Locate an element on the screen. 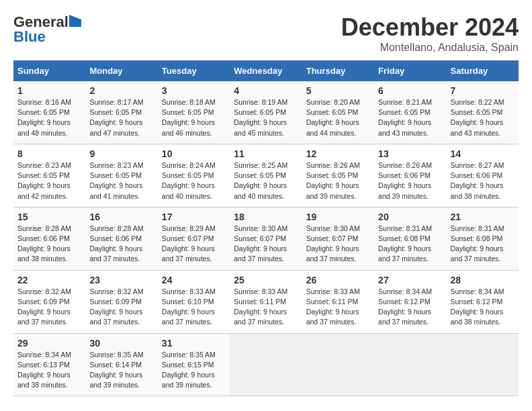 This screenshot has height=411, width=532. logo-icon is located at coordinates (75, 21).